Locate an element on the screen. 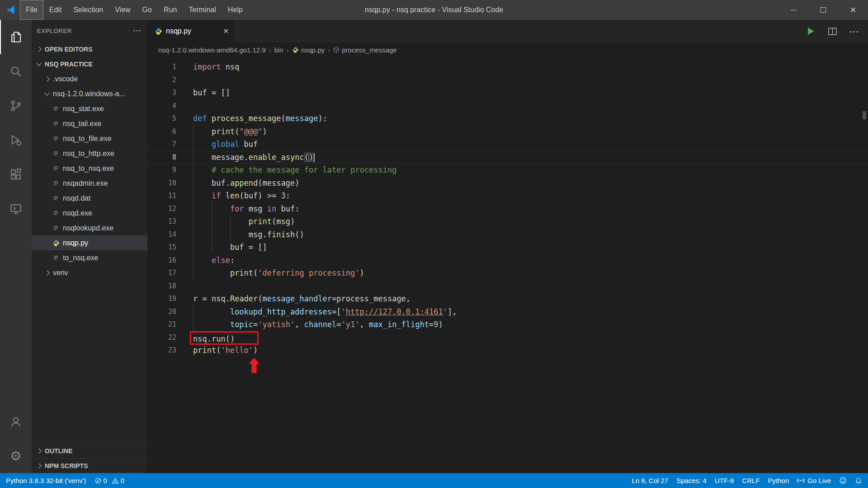 This screenshot has width=868, height=488. code-line-11: 11 if len(buf) >= 3: is located at coordinates (508, 196).